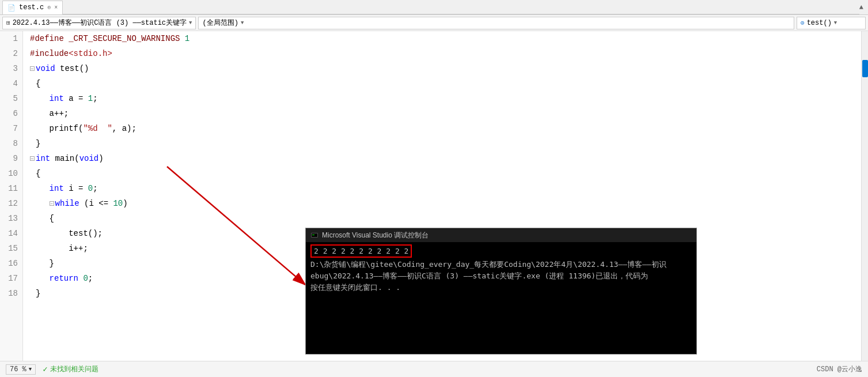  Describe the element at coordinates (446, 203) in the screenshot. I see `code-line-12: −while (i <= 10)` at that location.